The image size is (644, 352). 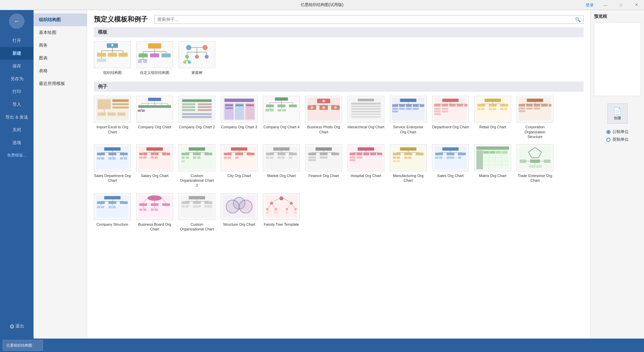 I want to click on example-import-excel: Import Excel to Org Chart, so click(x=112, y=118).